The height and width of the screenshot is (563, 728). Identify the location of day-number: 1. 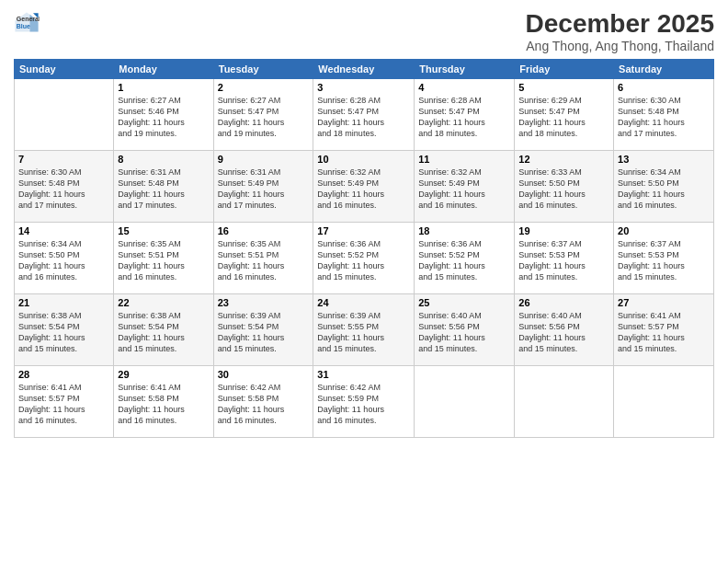
(164, 87).